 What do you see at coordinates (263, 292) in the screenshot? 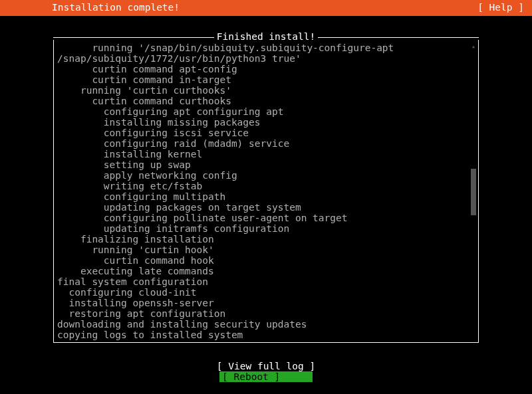
I see `log-line: configuring cloud-init` at bounding box center [263, 292].